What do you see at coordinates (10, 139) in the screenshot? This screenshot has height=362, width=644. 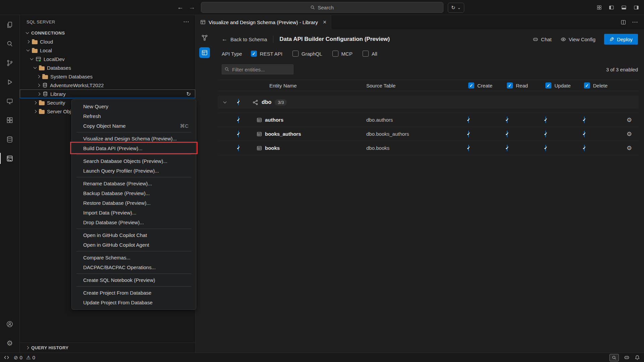 I see `database-projects-icon` at bounding box center [10, 139].